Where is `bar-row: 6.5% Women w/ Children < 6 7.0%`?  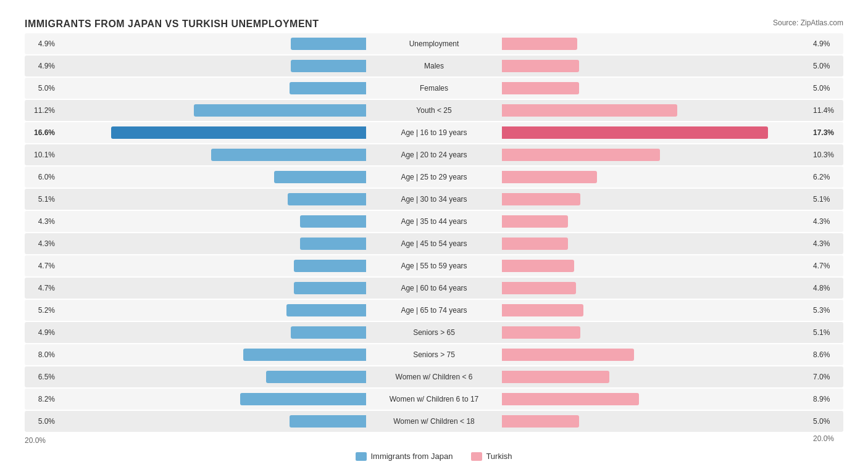 bar-row: 6.5% Women w/ Children < 6 7.0% is located at coordinates (434, 377).